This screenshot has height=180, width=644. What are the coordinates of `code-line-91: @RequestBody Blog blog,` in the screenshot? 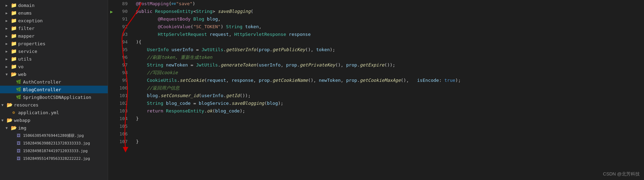 It's located at (390, 19).